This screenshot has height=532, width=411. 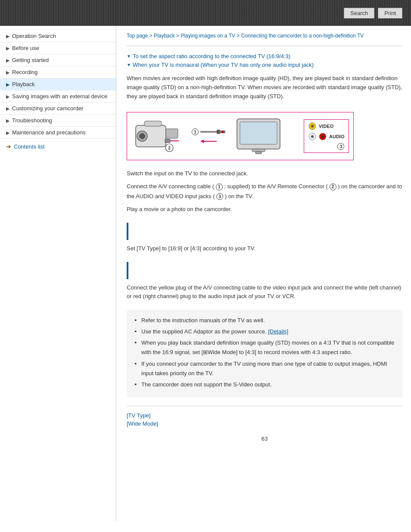 What do you see at coordinates (58, 146) in the screenshot?
I see `contents-list-link: ➔ Contents list` at bounding box center [58, 146].